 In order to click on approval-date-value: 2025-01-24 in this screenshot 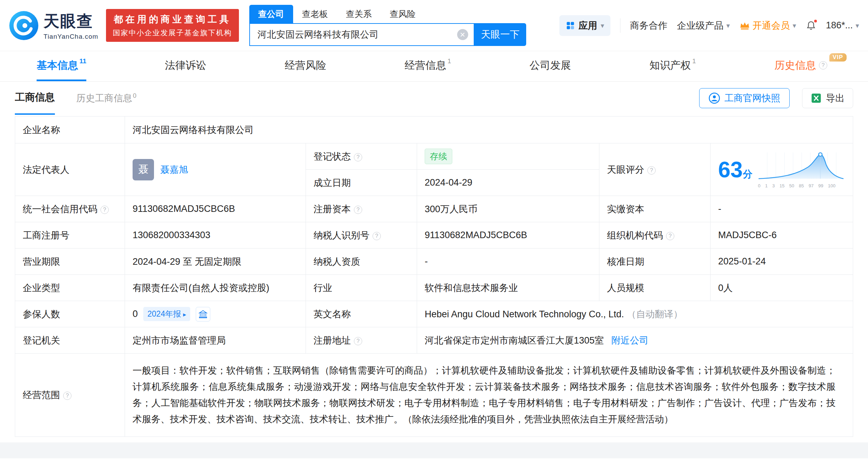, I will do `click(782, 262)`.